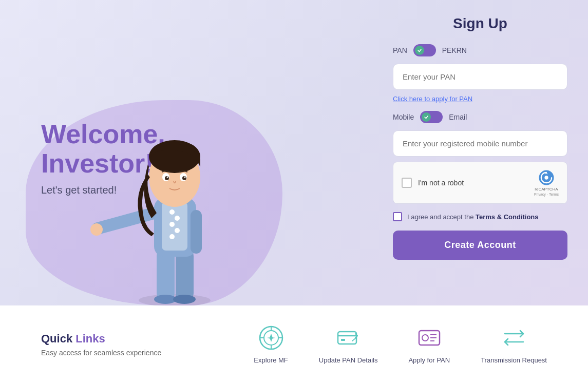 This screenshot has width=588, height=383. Describe the element at coordinates (473, 217) in the screenshot. I see `terms-text: I agree and accept the Terms & Condition…` at that location.